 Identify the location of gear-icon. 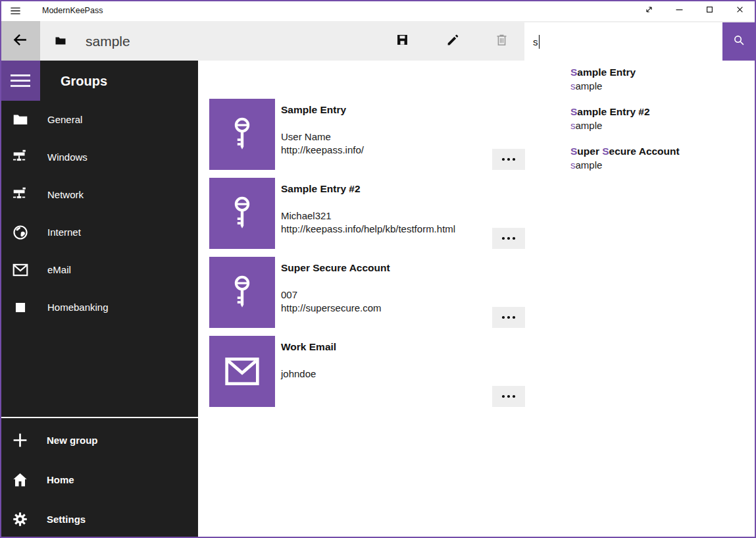
(20, 519).